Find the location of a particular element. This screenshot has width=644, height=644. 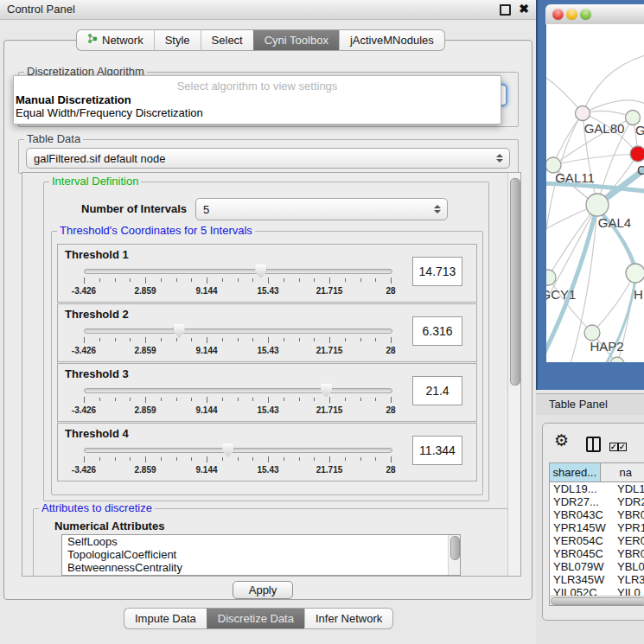

threshold-slider-2: -3.4262.8599.14415.4321.71528 is located at coordinates (238, 341).